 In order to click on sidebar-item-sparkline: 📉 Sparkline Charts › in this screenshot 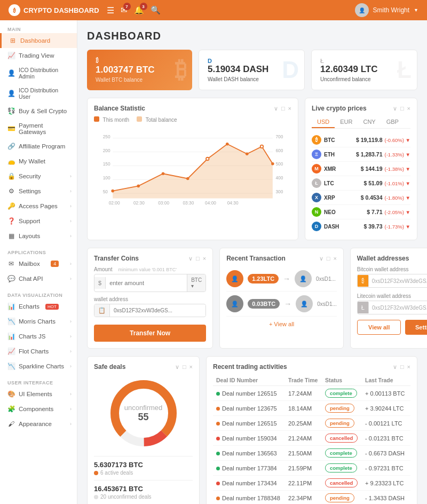, I will do `click(38, 366)`.